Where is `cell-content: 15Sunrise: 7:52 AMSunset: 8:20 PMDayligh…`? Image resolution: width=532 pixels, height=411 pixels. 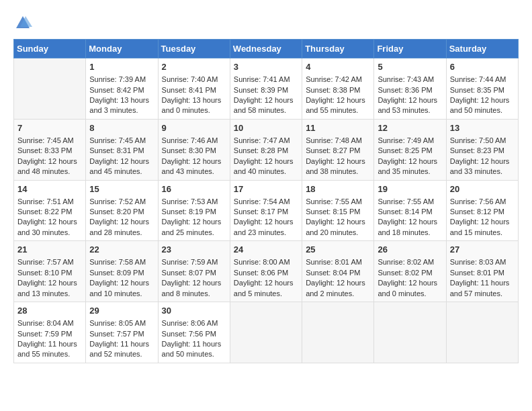 cell-content: 15Sunrise: 7:52 AMSunset: 8:20 PMDayligh… is located at coordinates (122, 211).